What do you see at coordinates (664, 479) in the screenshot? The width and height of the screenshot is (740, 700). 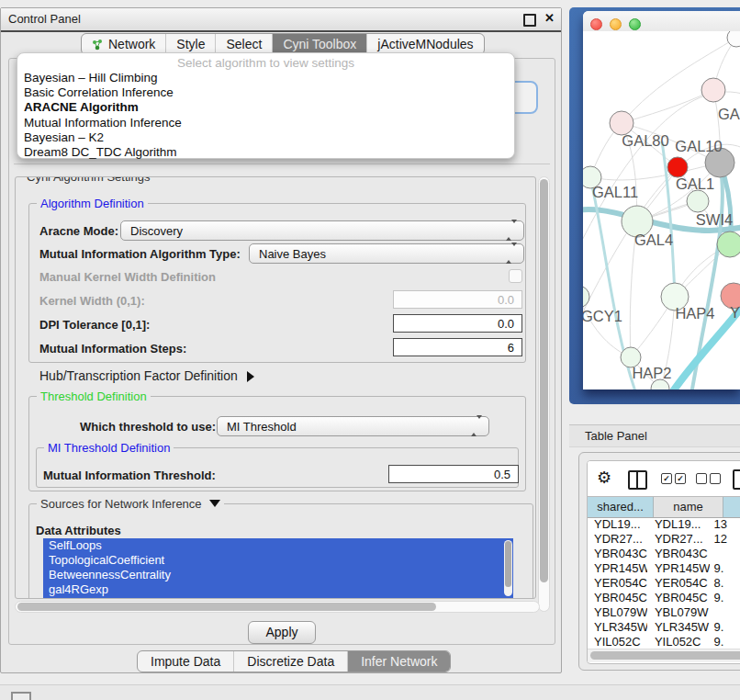 I see `table-toolbar: ⚙ ✓ ✓` at bounding box center [664, 479].